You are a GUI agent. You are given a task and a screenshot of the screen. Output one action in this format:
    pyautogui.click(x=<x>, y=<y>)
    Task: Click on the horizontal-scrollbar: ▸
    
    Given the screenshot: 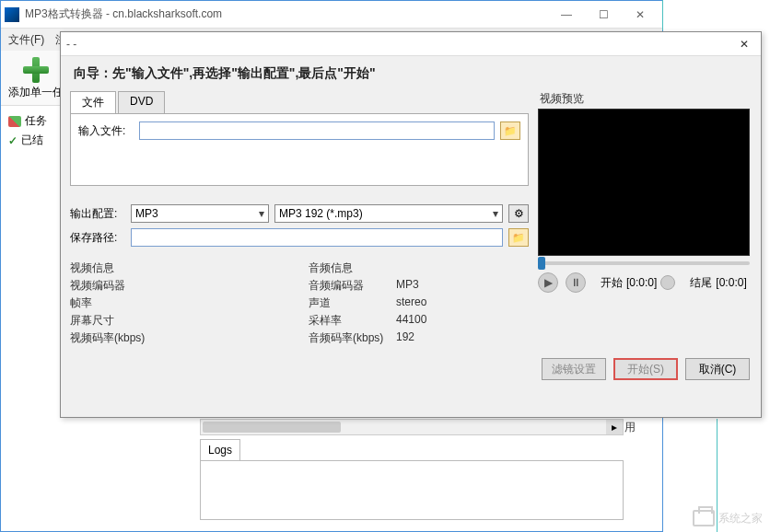 What is the action you would take?
    pyautogui.click(x=412, y=427)
    